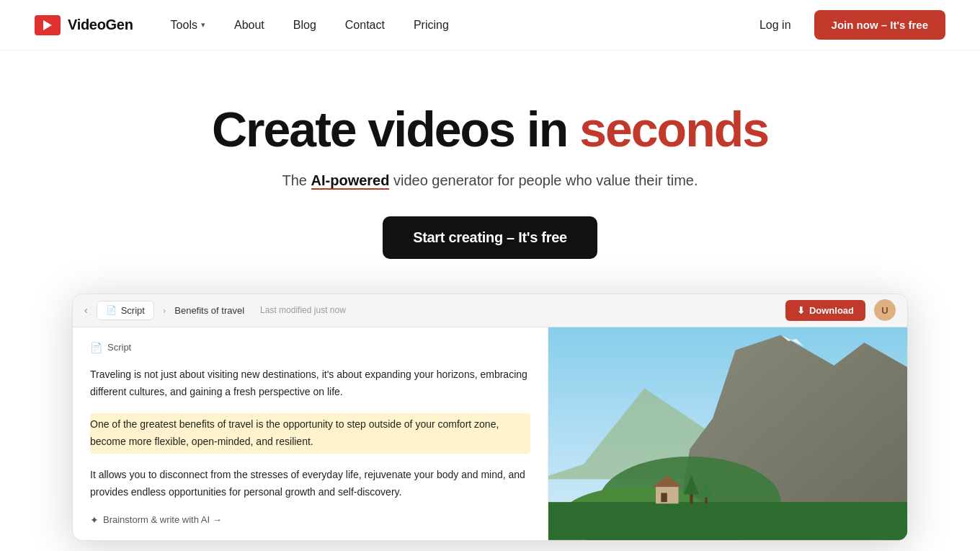 Image resolution: width=980 pixels, height=551 pixels. I want to click on script-panel-label: 📄 Script, so click(310, 348).